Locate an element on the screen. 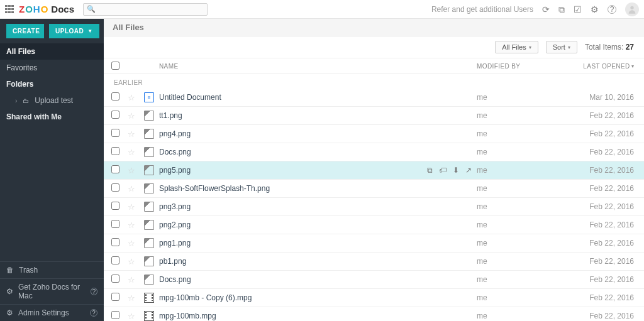 The height and width of the screenshot is (321, 644). file-name: Untitled Document is located at coordinates (190, 97).